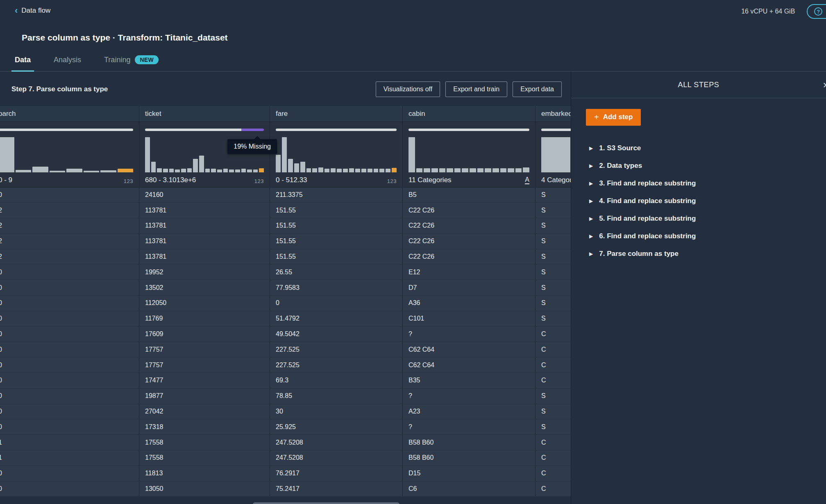 Image resolution: width=826 pixels, height=504 pixels. Describe the element at coordinates (818, 11) in the screenshot. I see `question-icon: ?` at that location.